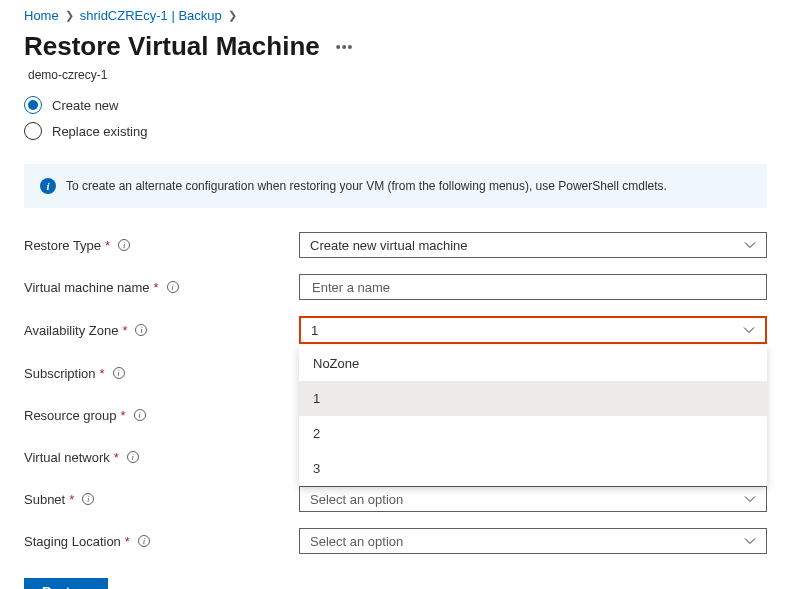 Image resolution: width=791 pixels, height=589 pixels. What do you see at coordinates (533, 499) in the screenshot?
I see `subnet-select: Select an option` at bounding box center [533, 499].